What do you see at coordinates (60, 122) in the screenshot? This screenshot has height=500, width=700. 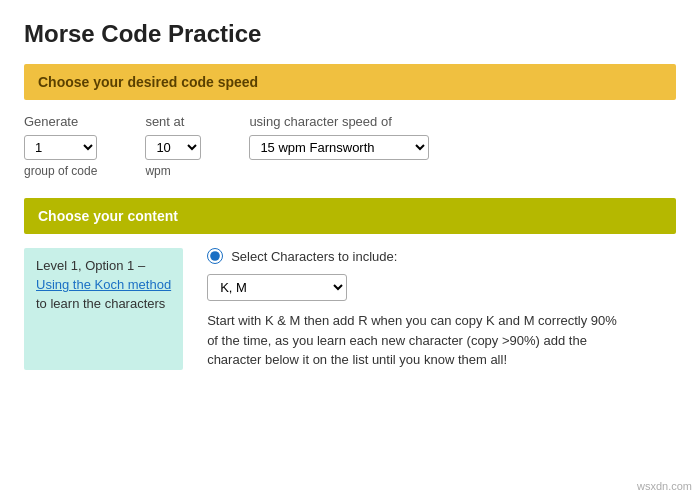 I see `generate-label: Generate` at bounding box center [60, 122].